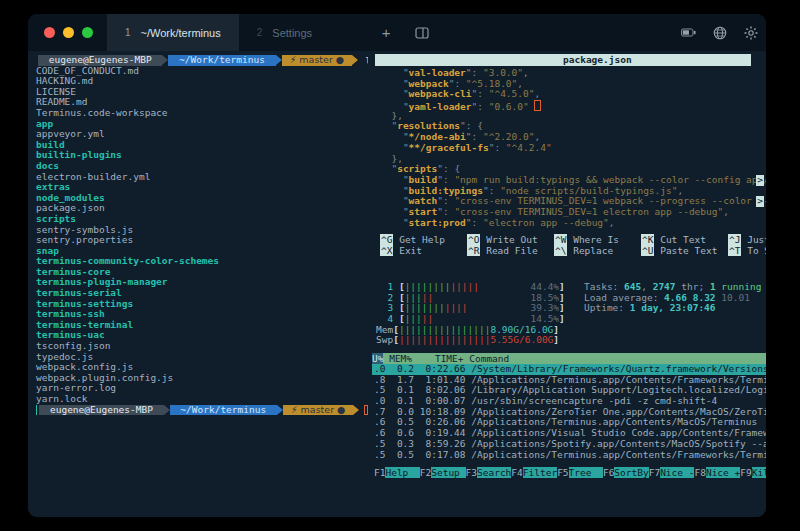 The height and width of the screenshot is (531, 800). I want to click on code-segment: start:prod, so click(438, 222).